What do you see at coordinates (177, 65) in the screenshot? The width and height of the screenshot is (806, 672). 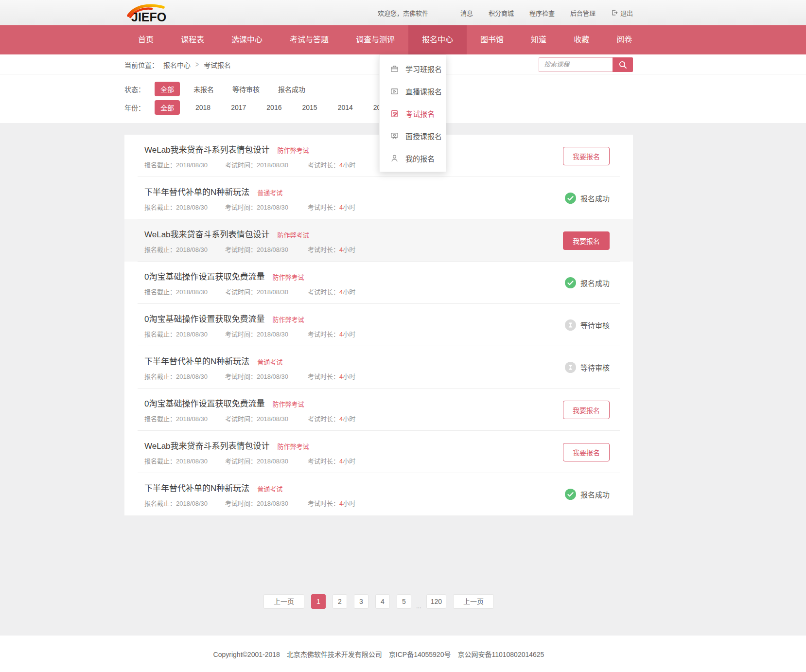 I see `breadcrumb-section: 报名中心` at bounding box center [177, 65].